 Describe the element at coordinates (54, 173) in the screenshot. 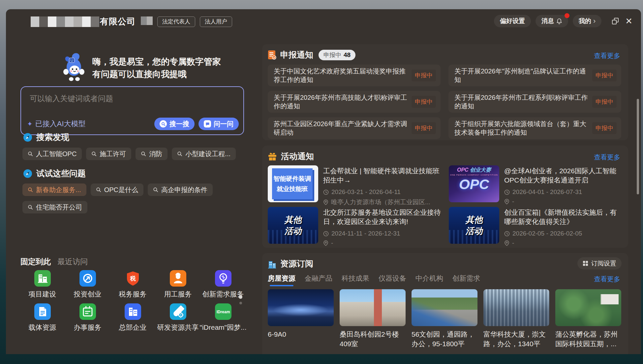

I see `questions-header: 试试这些问题` at that location.